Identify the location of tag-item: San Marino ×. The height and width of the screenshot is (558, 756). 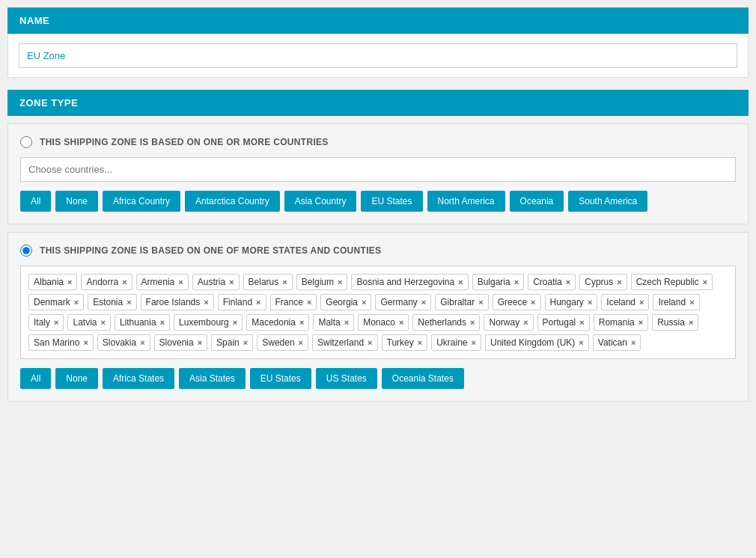
(61, 343).